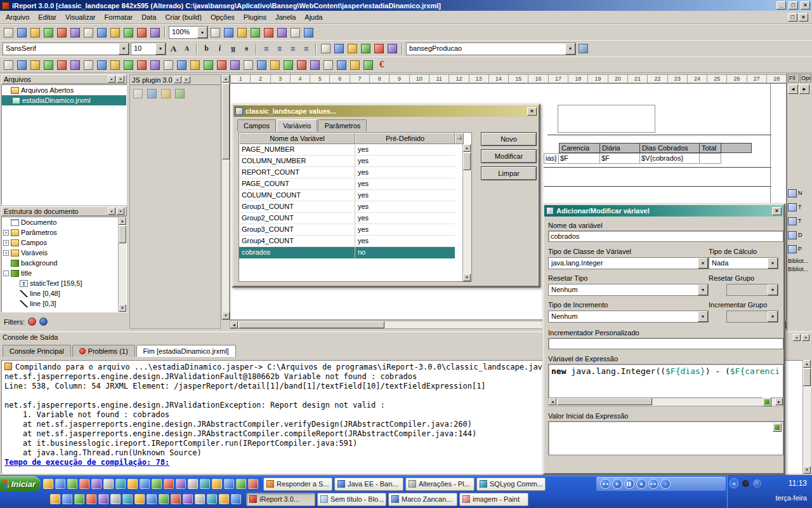 This screenshot has width=812, height=508. I want to click on cut-icon, so click(89, 33).